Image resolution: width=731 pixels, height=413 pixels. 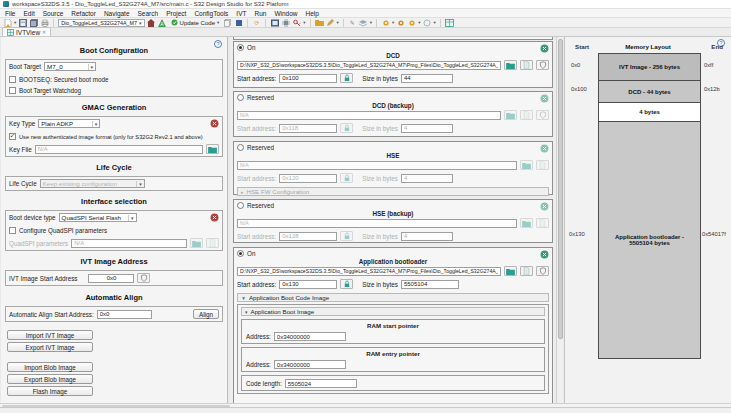 What do you see at coordinates (526, 65) in the screenshot?
I see `dcd-file-button` at bounding box center [526, 65].